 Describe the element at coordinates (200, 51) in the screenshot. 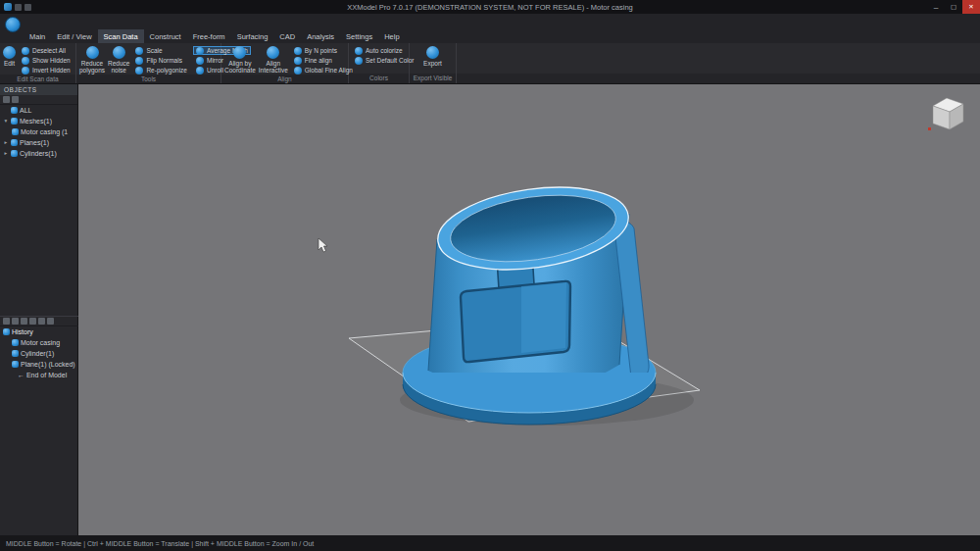

I see `average-mesh-icon` at that location.